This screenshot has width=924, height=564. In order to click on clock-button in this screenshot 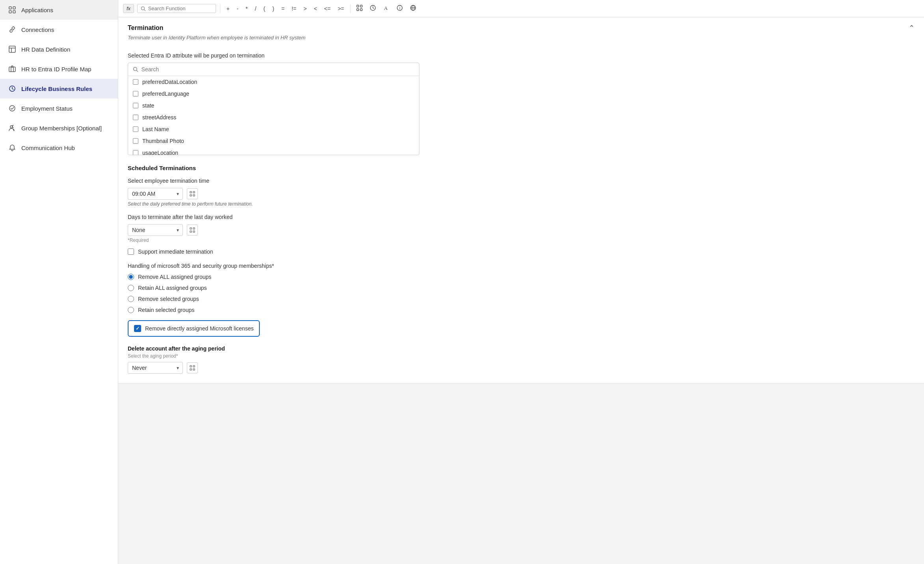, I will do `click(373, 9)`.